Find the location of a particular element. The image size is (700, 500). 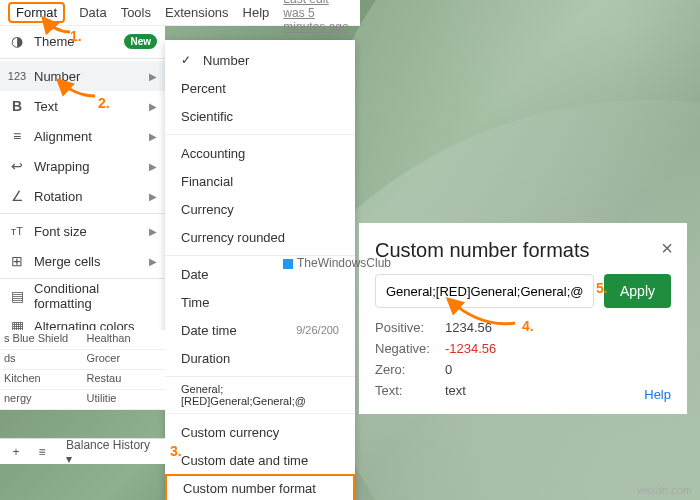

bold-icon: B is located at coordinates (17, 106).